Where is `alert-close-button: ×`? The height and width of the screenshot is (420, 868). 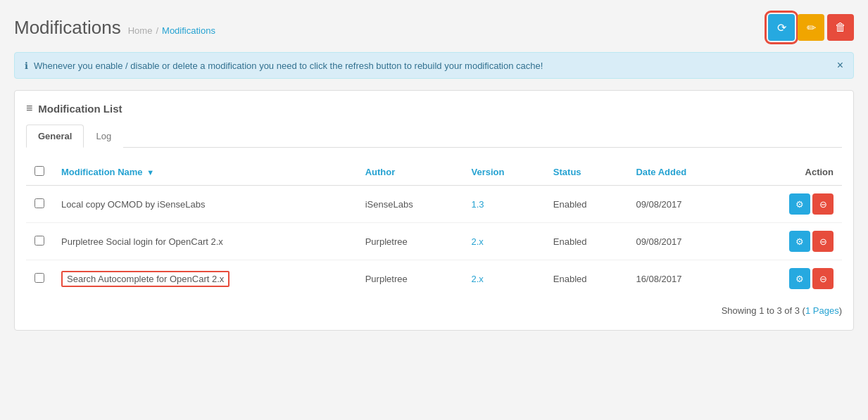
alert-close-button: × is located at coordinates (841, 65).